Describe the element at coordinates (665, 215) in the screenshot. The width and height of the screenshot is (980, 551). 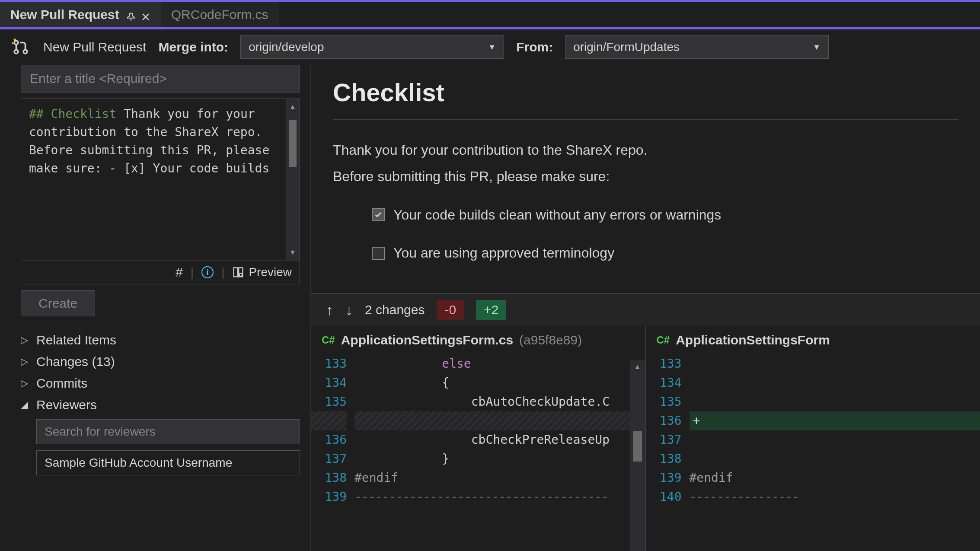
I see `checklist-item: Your code builds clean without any error…` at that location.